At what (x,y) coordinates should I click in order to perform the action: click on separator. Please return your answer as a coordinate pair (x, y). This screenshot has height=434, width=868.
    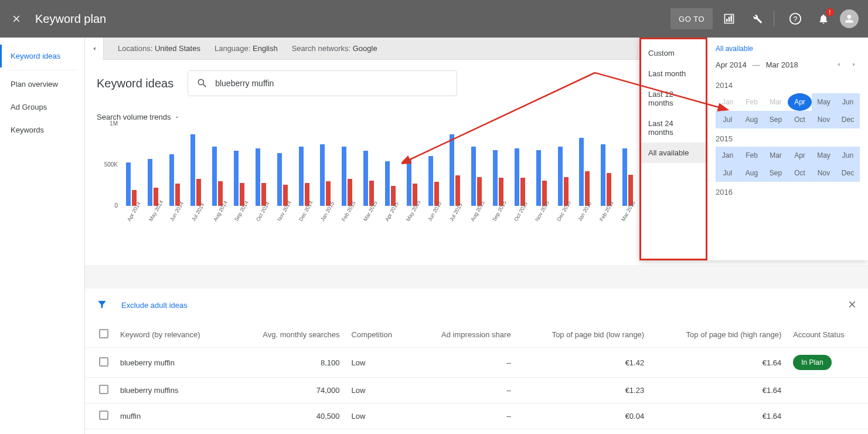
    Looking at the image, I should click on (774, 19).